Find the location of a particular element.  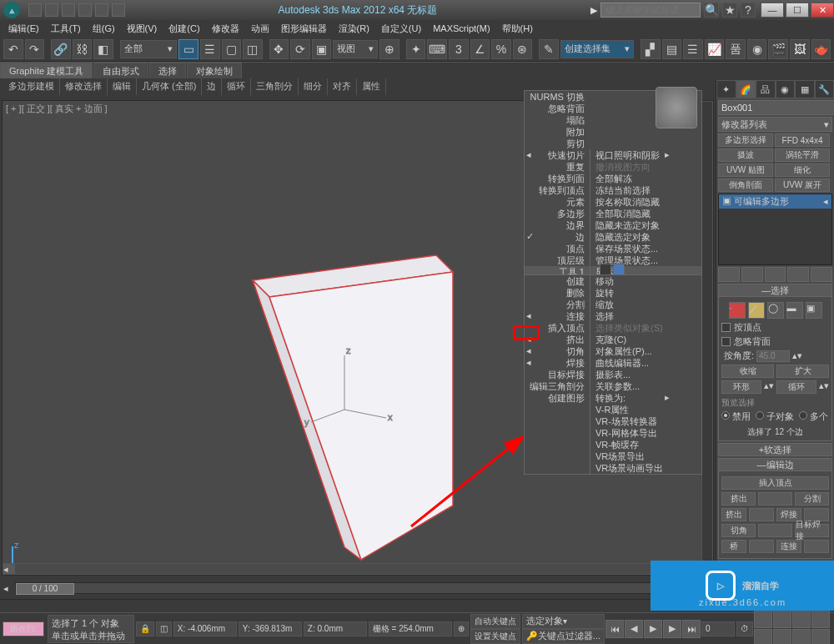

lock-selection-icon: 🔒 is located at coordinates (145, 629).